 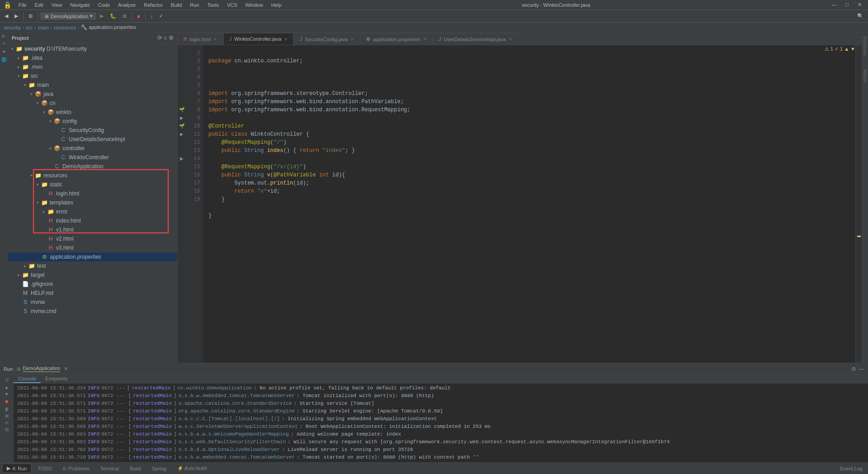 I want to click on tree-item-mvnw: S mvnw, so click(x=93, y=302).